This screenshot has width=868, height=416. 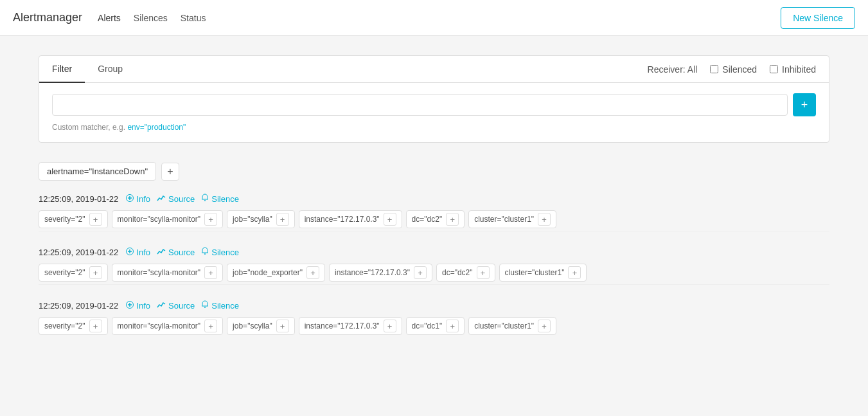 I want to click on inhibited-checkbox, so click(x=774, y=69).